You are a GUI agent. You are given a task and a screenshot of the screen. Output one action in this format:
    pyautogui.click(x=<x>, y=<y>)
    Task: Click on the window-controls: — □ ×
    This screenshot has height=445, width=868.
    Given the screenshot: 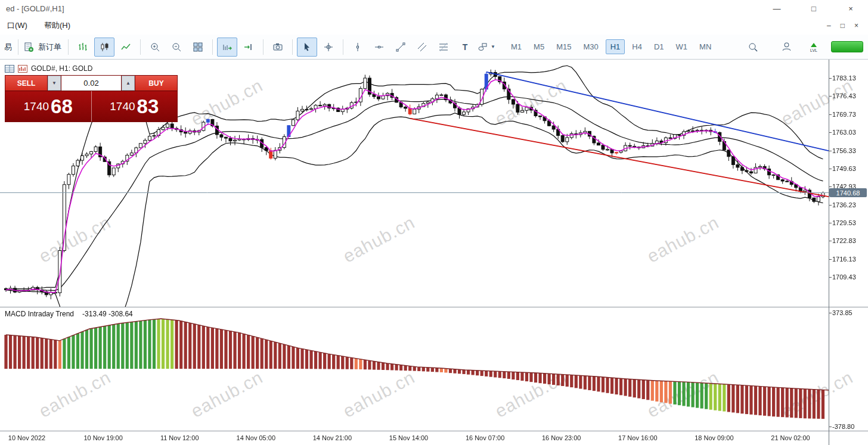 What is the action you would take?
    pyautogui.click(x=817, y=8)
    